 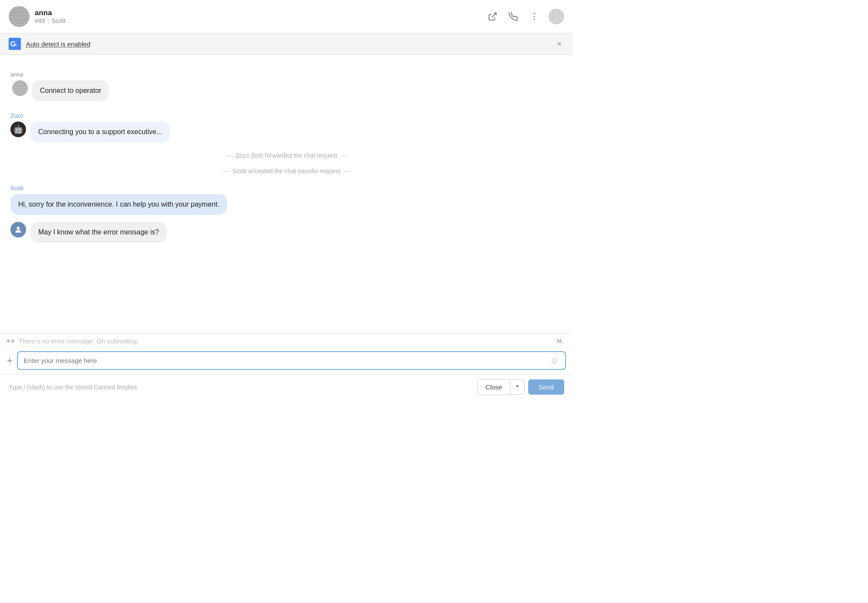 I want to click on user-avatar, so click(x=19, y=16).